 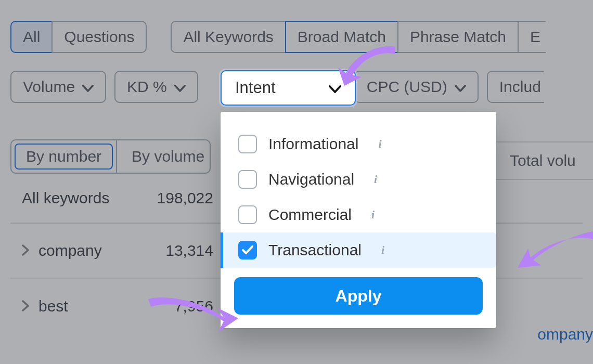 What do you see at coordinates (255, 88) in the screenshot?
I see `filter-intent-label: Intent` at bounding box center [255, 88].